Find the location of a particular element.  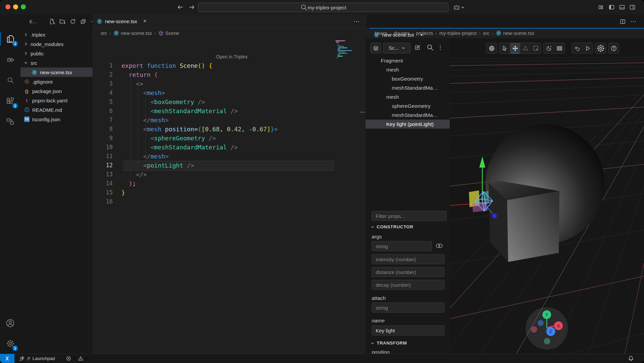

new-file-button is located at coordinates (52, 21).